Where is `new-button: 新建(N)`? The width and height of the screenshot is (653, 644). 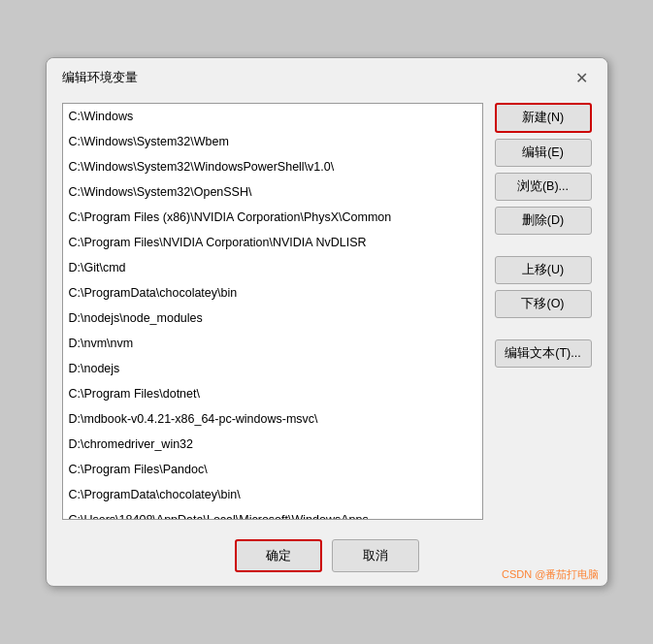
new-button: 新建(N) is located at coordinates (543, 118).